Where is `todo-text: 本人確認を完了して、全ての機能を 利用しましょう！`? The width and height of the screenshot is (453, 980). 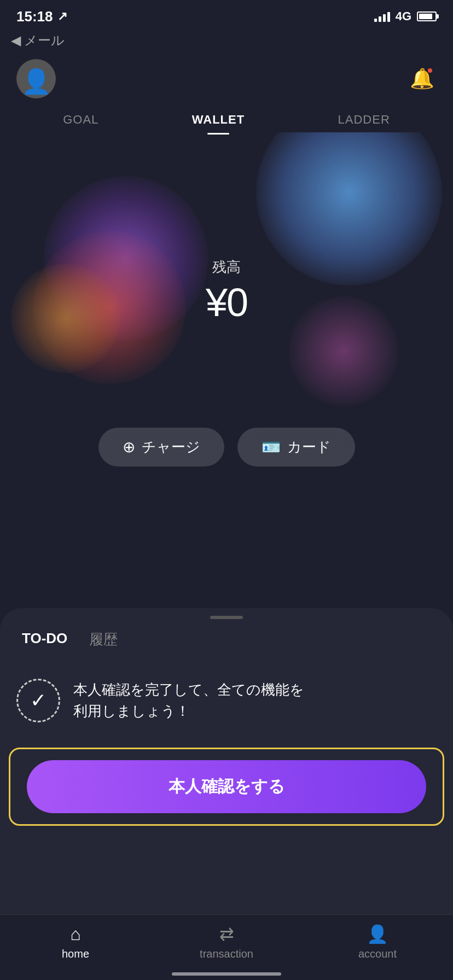 todo-text: 本人確認を完了して、全ての機能を 利用しましょう！ is located at coordinates (189, 701).